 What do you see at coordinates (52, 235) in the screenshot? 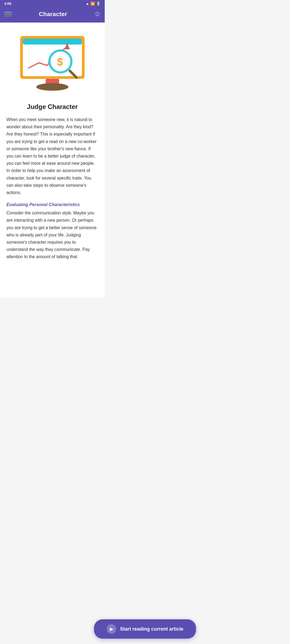
I see `body-paragraph-2: Consider the communication style. Maybe …` at bounding box center [52, 235].